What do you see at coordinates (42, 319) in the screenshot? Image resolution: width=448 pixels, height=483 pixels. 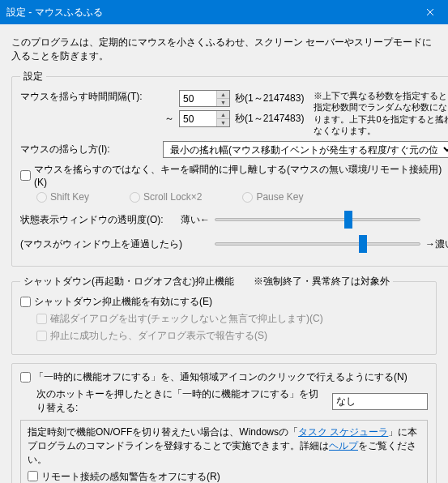 I see `shutdown-confirm-checkbox` at bounding box center [42, 319].